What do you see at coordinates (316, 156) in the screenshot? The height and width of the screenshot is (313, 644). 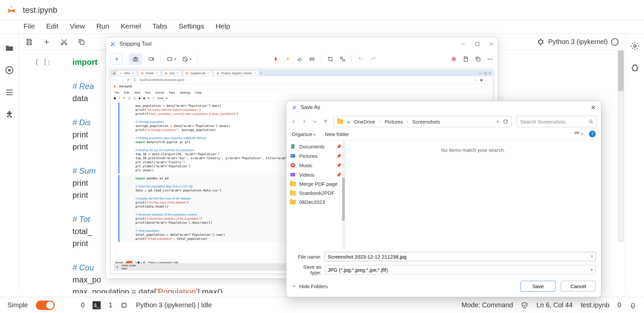 I see `tree-pictures: Pictures📌` at bounding box center [316, 156].